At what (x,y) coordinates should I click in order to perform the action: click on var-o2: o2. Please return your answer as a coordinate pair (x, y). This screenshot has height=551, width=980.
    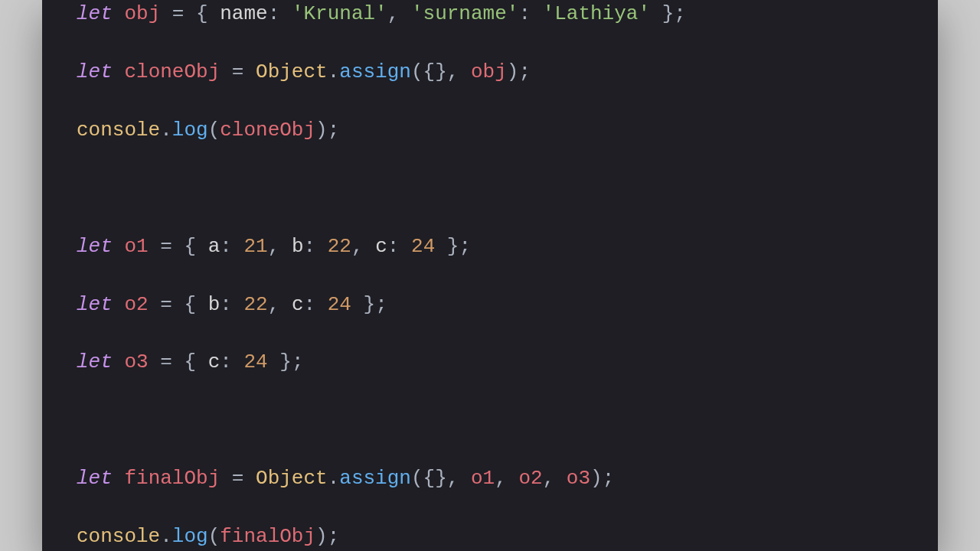
    Looking at the image, I should click on (136, 305).